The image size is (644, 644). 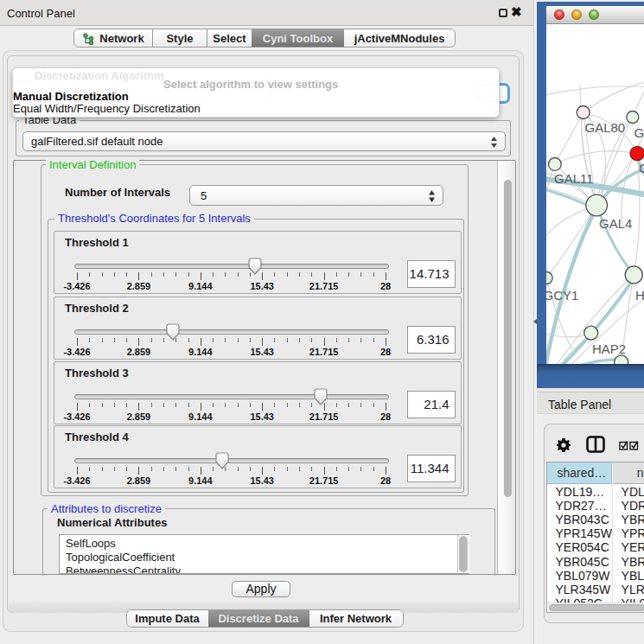 I want to click on svg-text: GAL4, so click(x=615, y=223).